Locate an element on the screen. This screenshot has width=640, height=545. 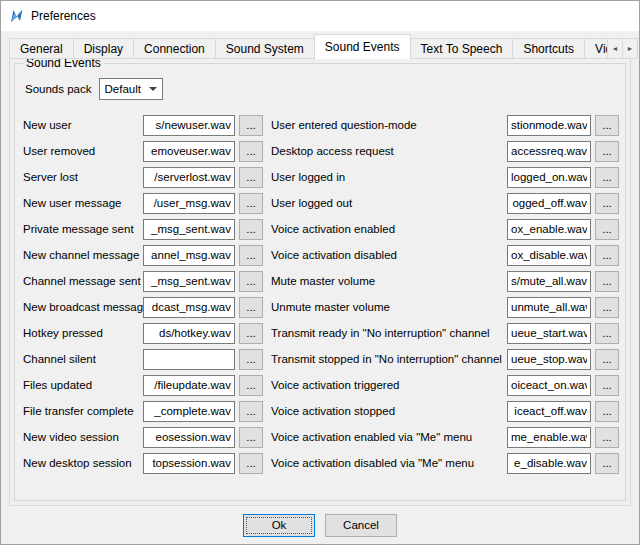
tab: Text To Speech is located at coordinates (462, 48).